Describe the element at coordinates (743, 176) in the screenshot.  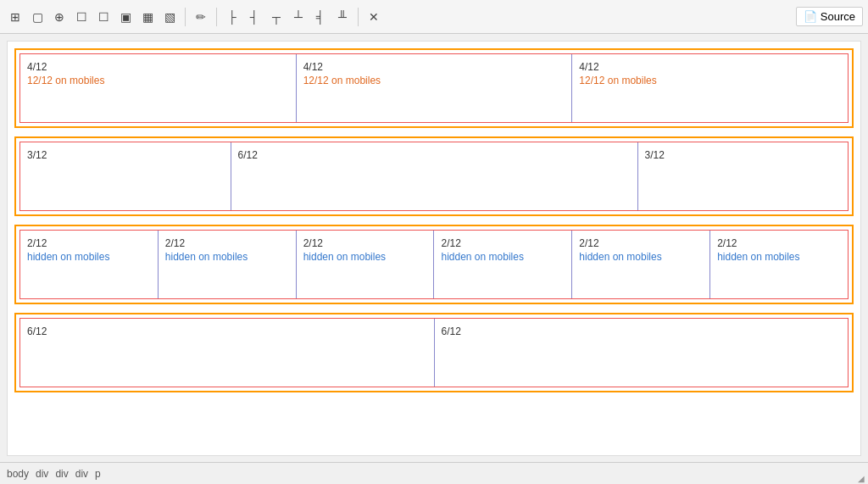
I see `col-cell-r2-c3: 3/12` at that location.